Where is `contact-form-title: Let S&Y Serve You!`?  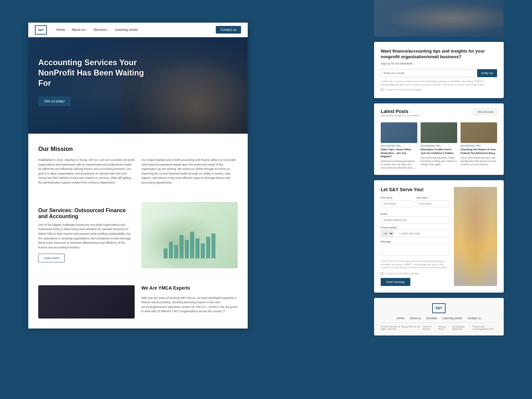 contact-form-title: Let S&Y Serve You! is located at coordinates (415, 190).